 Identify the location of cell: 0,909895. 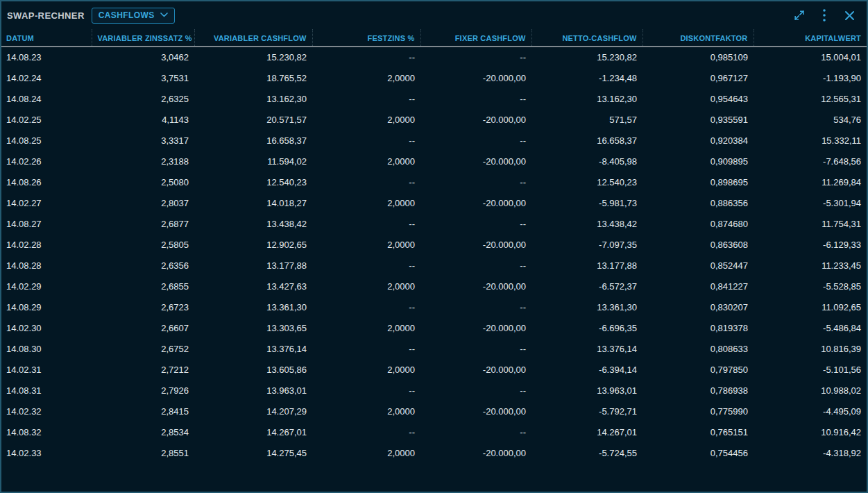
(698, 161).